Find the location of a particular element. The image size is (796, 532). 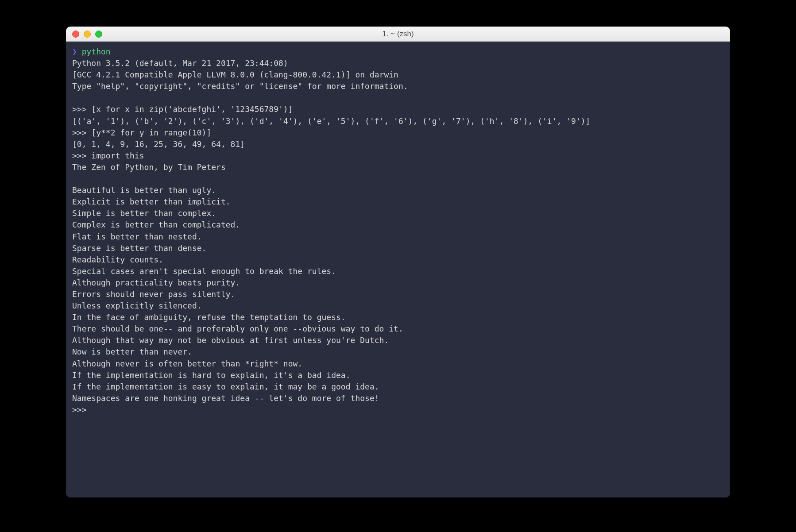

window-title: 1. ~ (zsh) is located at coordinates (398, 34).